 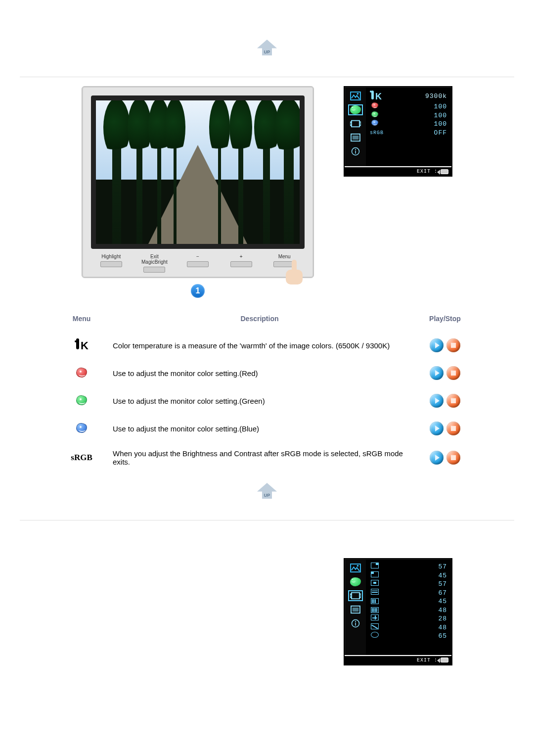 What do you see at coordinates (415, 96) in the screenshot?
I see `osd-val-k: 9300k` at bounding box center [415, 96].